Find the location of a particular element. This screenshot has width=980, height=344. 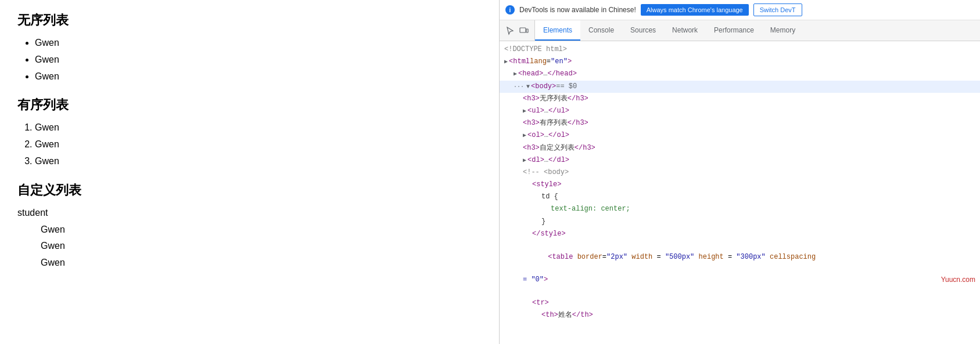

device-toggle-icon is located at coordinates (524, 31).